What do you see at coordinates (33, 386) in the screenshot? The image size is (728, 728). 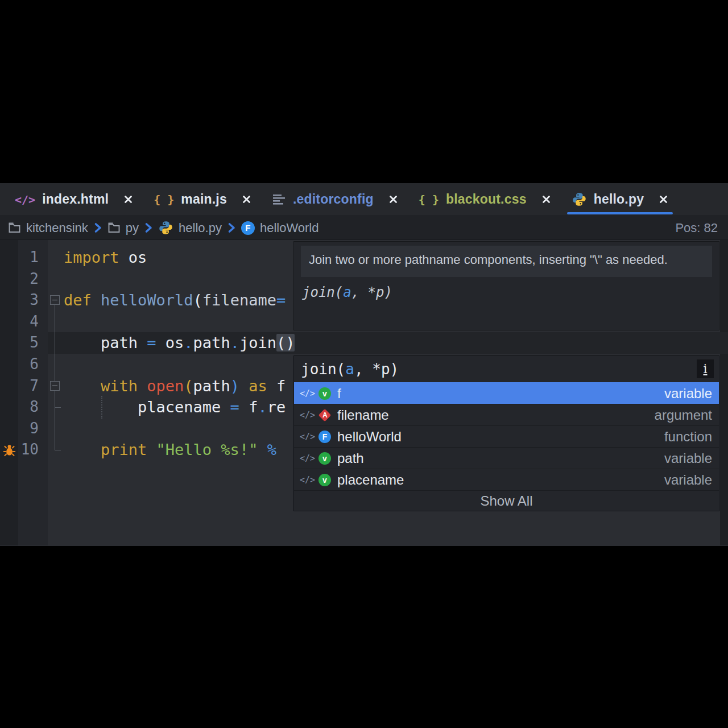 I see `line-number: 7` at bounding box center [33, 386].